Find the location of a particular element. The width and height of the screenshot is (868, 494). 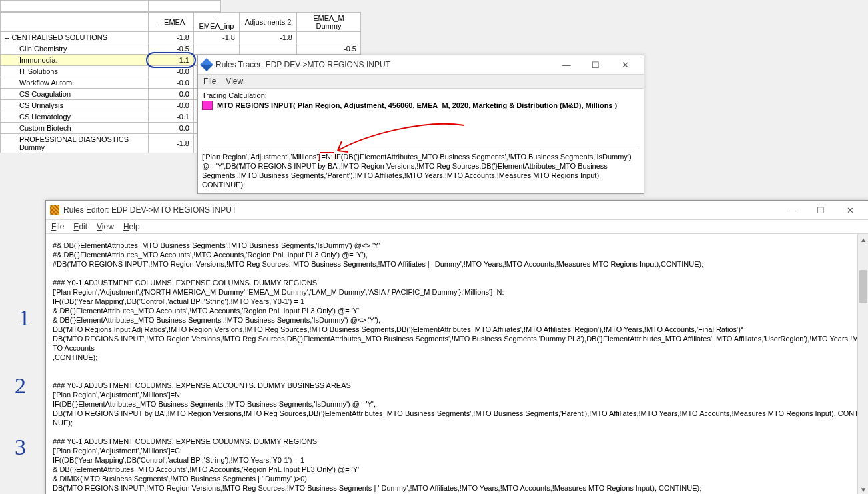

app-icon is located at coordinates (207, 65).